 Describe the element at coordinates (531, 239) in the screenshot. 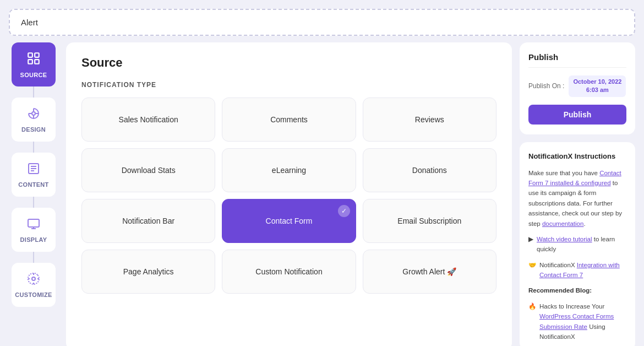

I see `video-icon: ▶` at that location.